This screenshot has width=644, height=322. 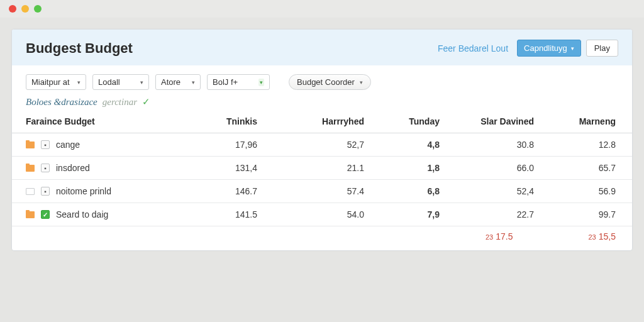 What do you see at coordinates (317, 145) in the screenshot?
I see `cell-value: 52,7` at bounding box center [317, 145].